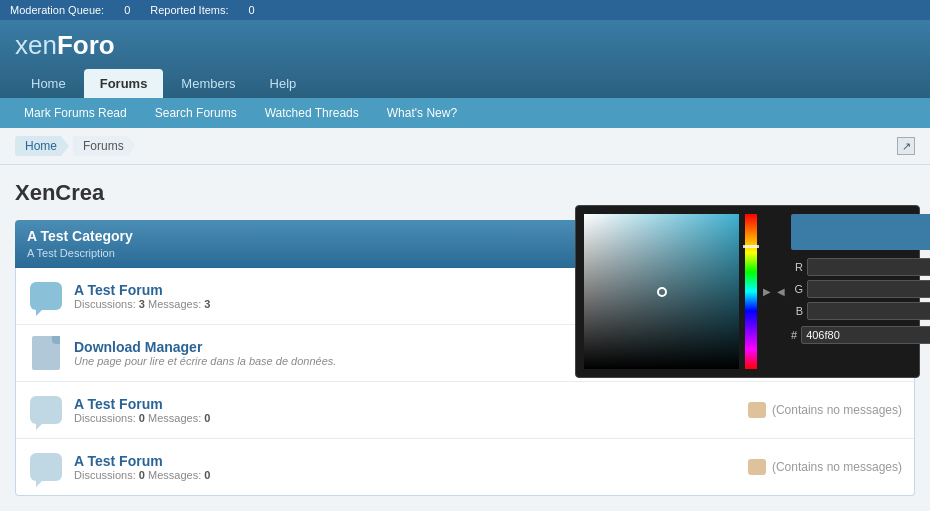  I want to click on reported-items-count: 0, so click(252, 10).